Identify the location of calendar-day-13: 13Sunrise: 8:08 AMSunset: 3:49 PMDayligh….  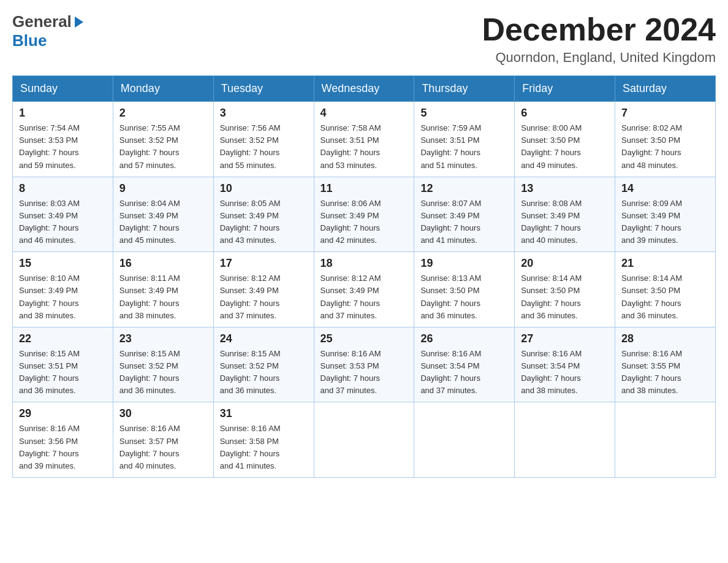
(565, 215).